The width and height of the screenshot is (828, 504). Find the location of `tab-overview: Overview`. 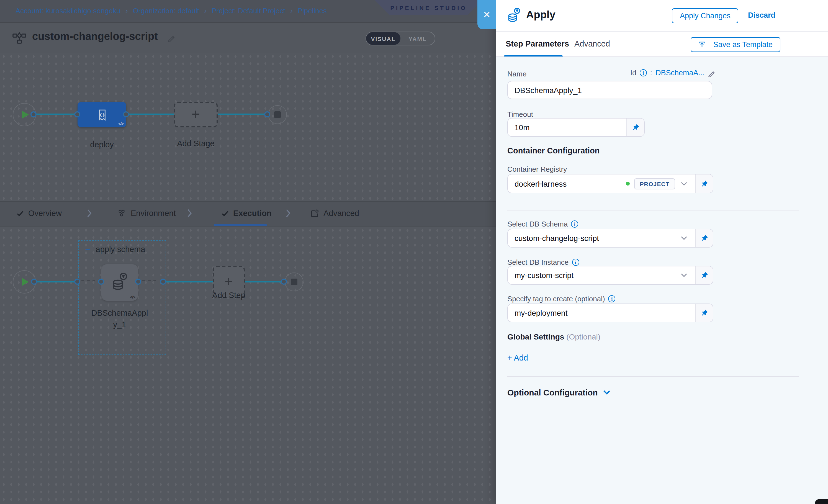

tab-overview: Overview is located at coordinates (39, 213).